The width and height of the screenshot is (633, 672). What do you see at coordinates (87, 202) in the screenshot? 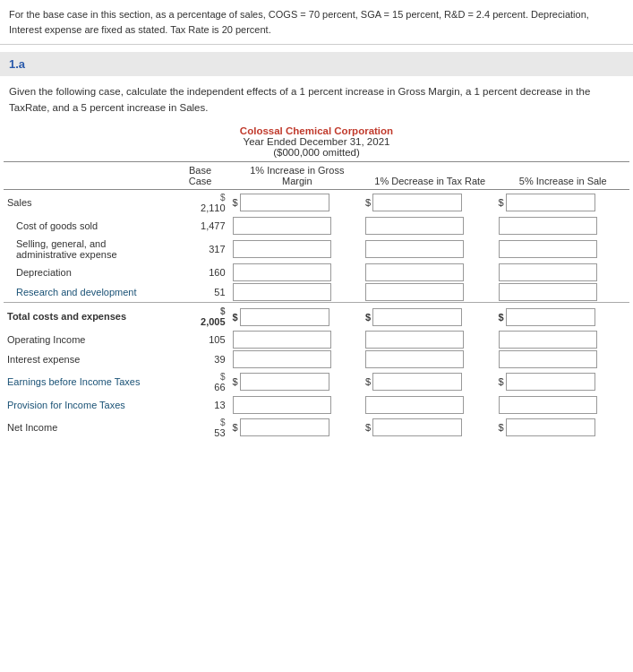
I see `row-label: Sales` at bounding box center [87, 202].